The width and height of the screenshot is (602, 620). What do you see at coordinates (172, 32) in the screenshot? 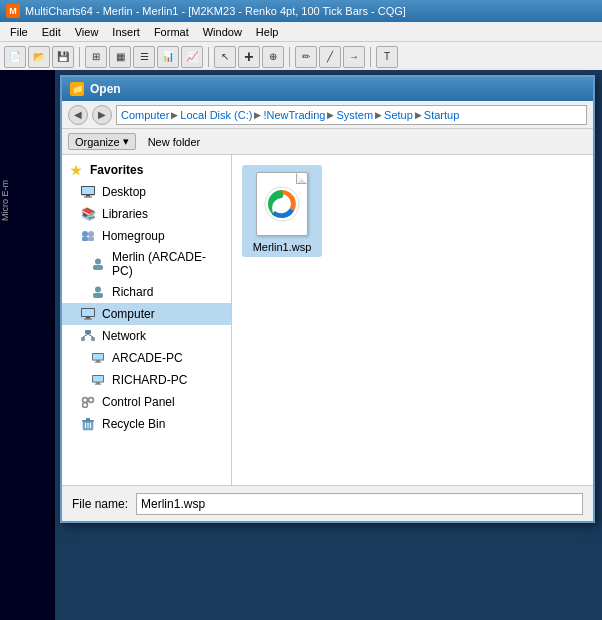
I see `menu-format: Format` at bounding box center [172, 32].